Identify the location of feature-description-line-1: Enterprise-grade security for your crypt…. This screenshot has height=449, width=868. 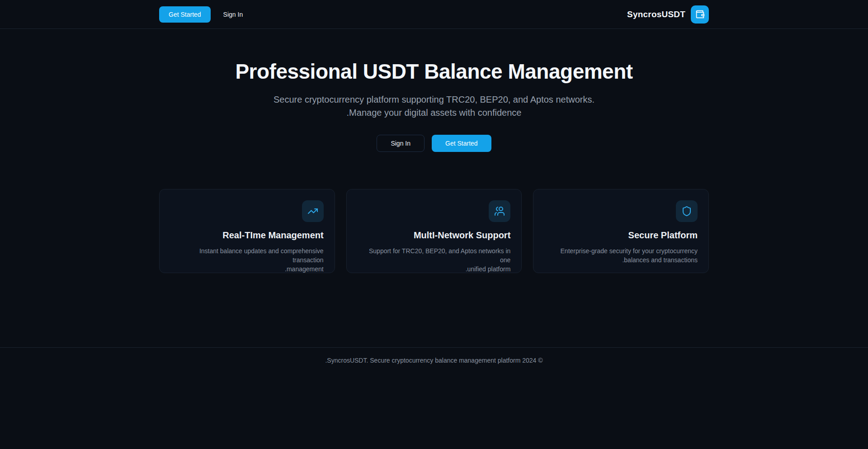
(621, 251).